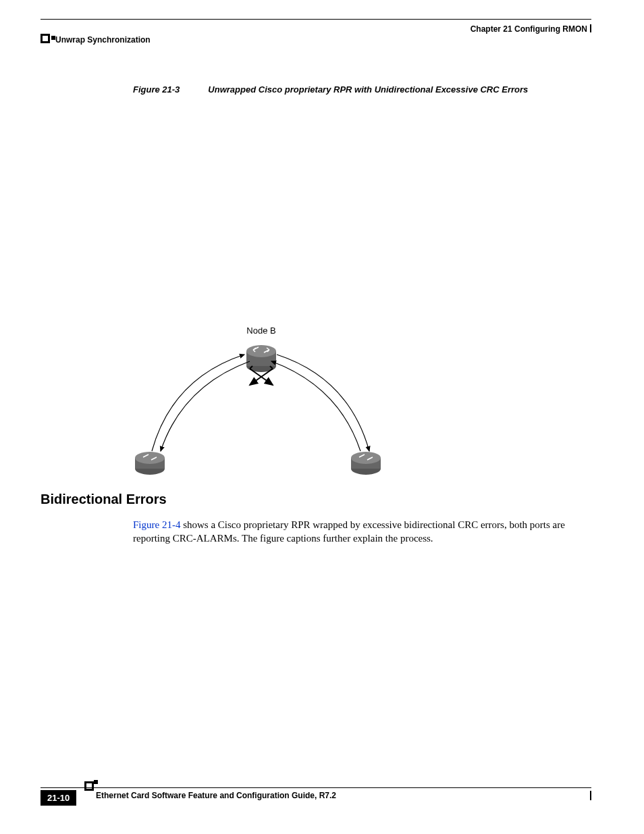  What do you see at coordinates (58, 798) in the screenshot?
I see `page-number: 21-10` at bounding box center [58, 798].